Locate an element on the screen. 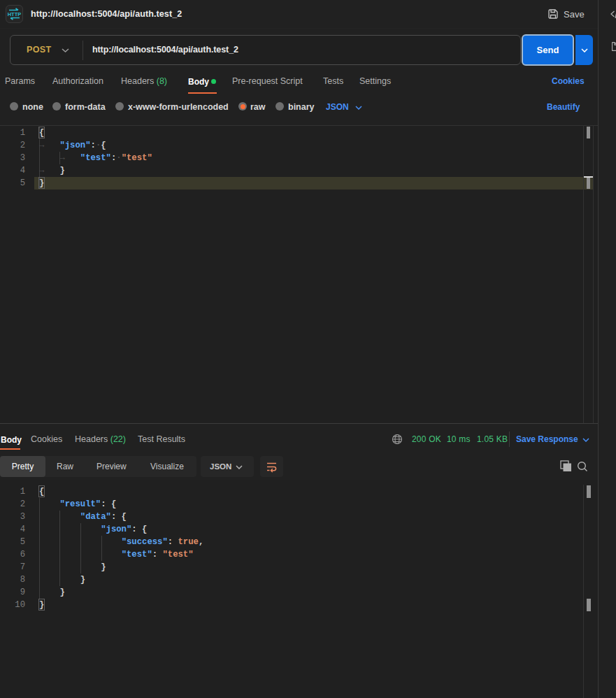  svg-text: HTTP is located at coordinates (15, 14).